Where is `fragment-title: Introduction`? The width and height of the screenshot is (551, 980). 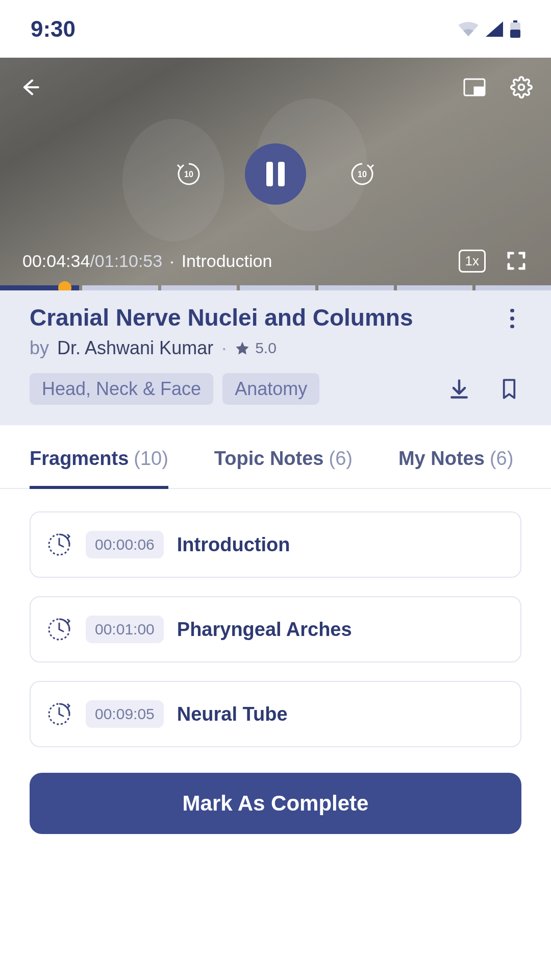 fragment-title: Introduction is located at coordinates (234, 545).